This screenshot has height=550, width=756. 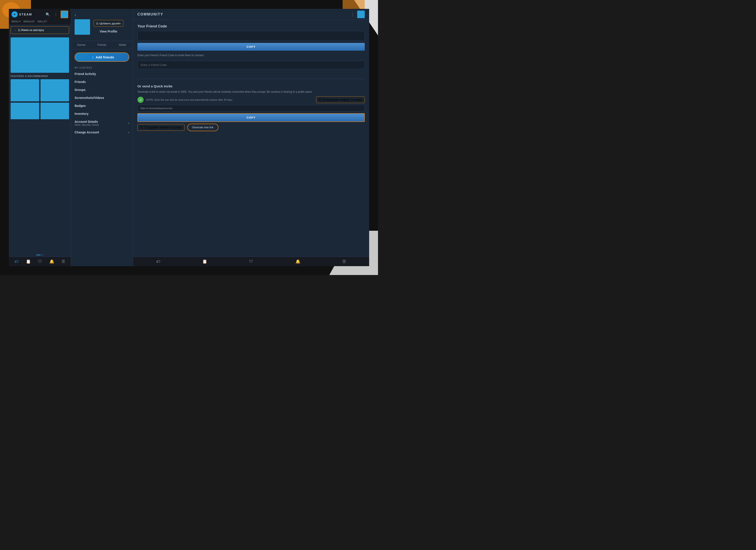 What do you see at coordinates (40, 145) in the screenshot?
I see `left-content: FEATURED & RECOMMENDED` at bounding box center [40, 145].